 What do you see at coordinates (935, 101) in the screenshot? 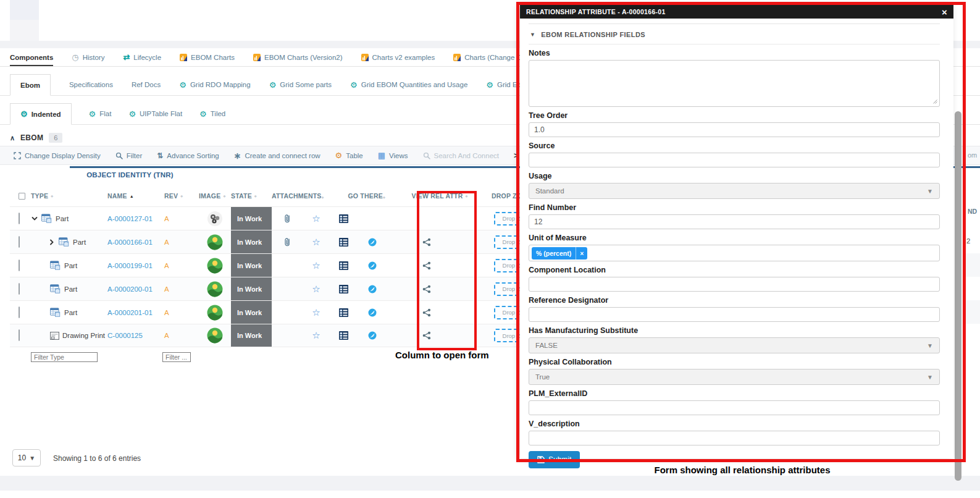
I see `resize-handle-icon` at bounding box center [935, 101].